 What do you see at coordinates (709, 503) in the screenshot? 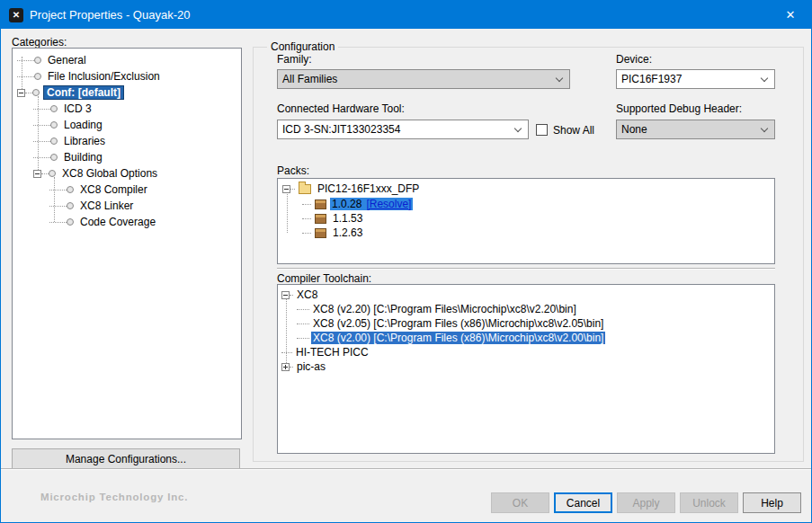
I see `unlock-button: Unlock` at bounding box center [709, 503].